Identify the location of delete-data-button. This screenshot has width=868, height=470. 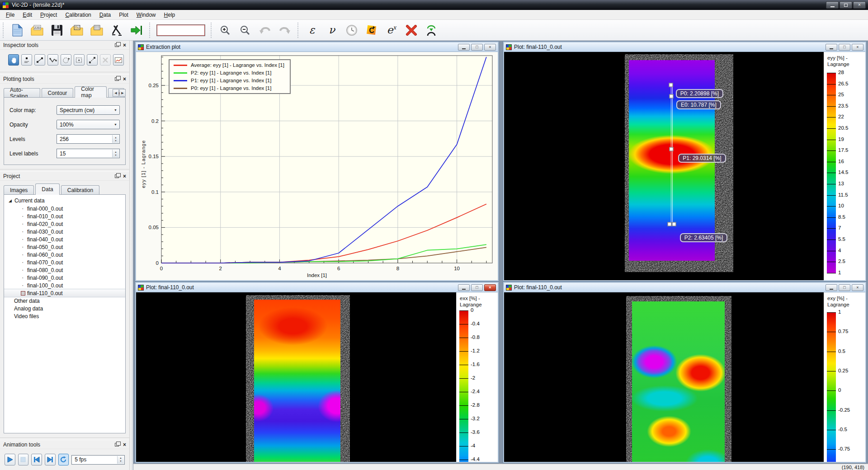
(411, 30).